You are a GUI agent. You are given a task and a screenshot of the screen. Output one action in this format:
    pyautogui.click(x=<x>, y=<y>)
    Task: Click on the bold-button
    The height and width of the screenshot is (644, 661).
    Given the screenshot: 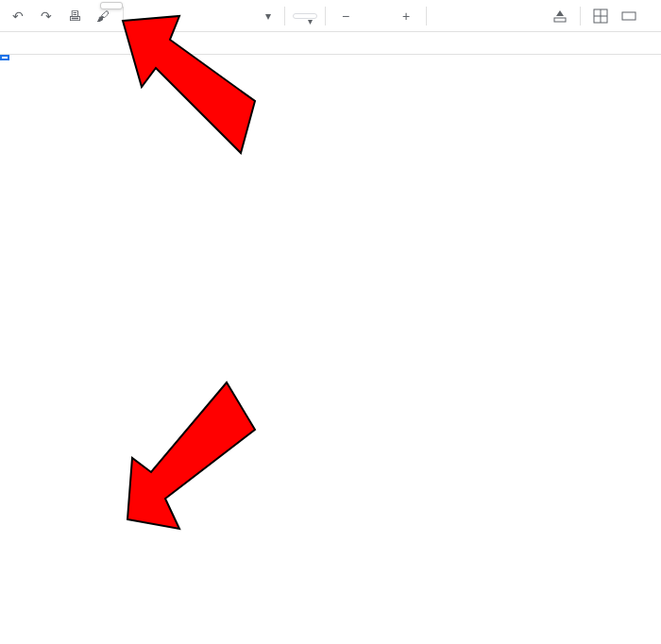 What is the action you would take?
    pyautogui.click(x=447, y=16)
    